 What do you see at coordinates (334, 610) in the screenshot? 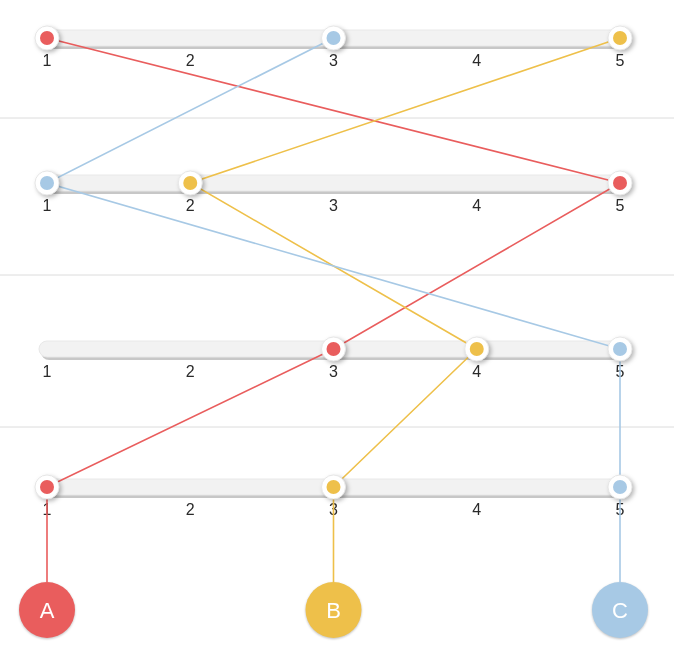
I see `category-label: B` at bounding box center [334, 610].